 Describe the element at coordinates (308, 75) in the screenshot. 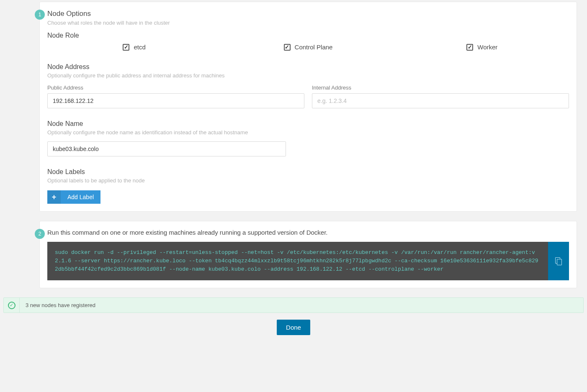

I see `node-address-subtitle: Optionally configure the public address …` at that location.